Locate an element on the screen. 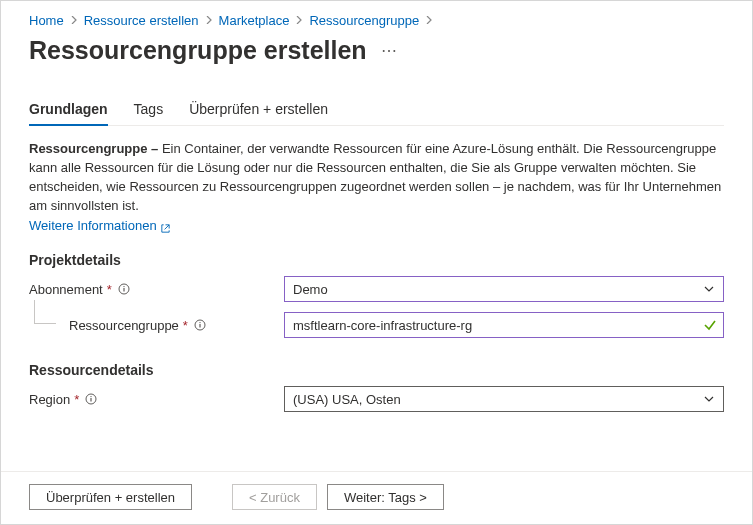 The height and width of the screenshot is (525, 753). subscription-value: Demo is located at coordinates (310, 290).